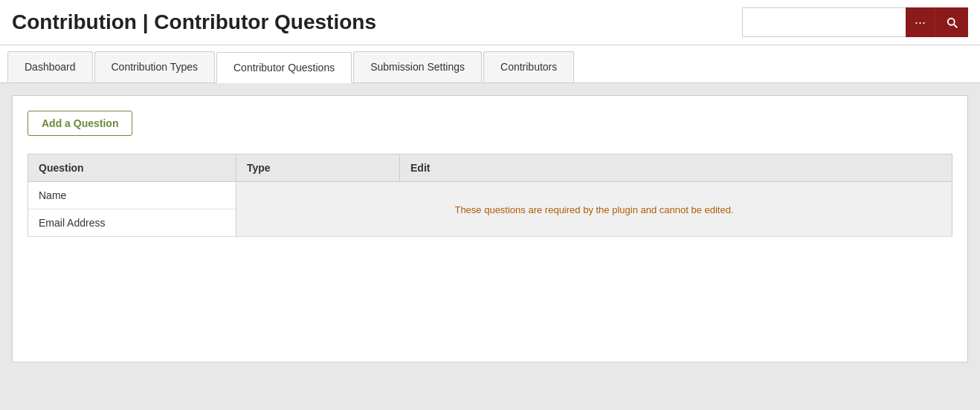  I want to click on add-question-button: Add a Question, so click(80, 123).